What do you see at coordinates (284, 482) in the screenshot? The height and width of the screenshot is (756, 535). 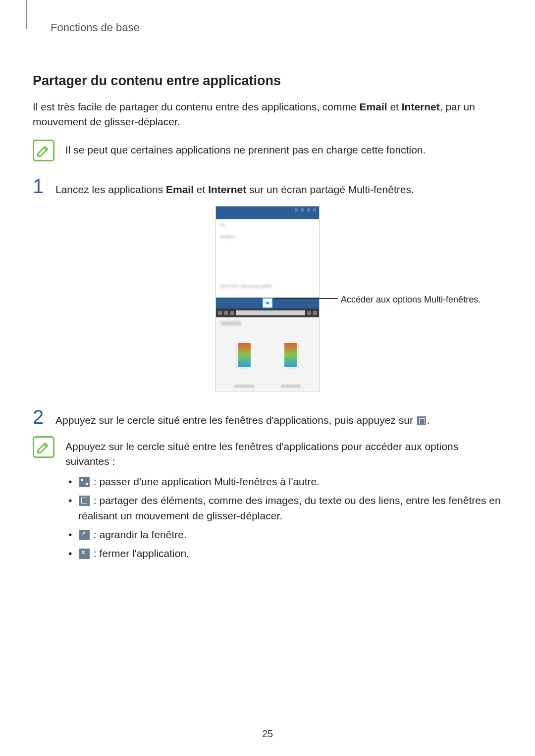 I see `list-item: : passer d'une application Multi-fenêtre…` at bounding box center [284, 482].